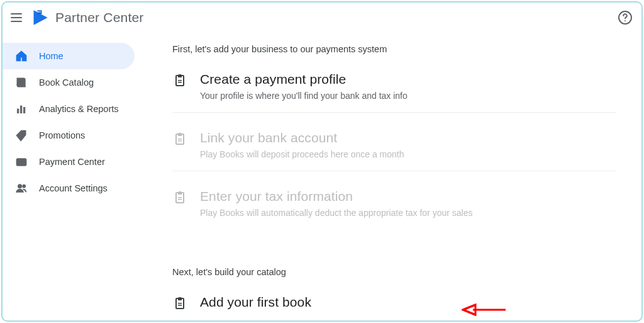  What do you see at coordinates (79, 109) in the screenshot?
I see `sidebar-item-label: Analytics & Reports` at bounding box center [79, 109].